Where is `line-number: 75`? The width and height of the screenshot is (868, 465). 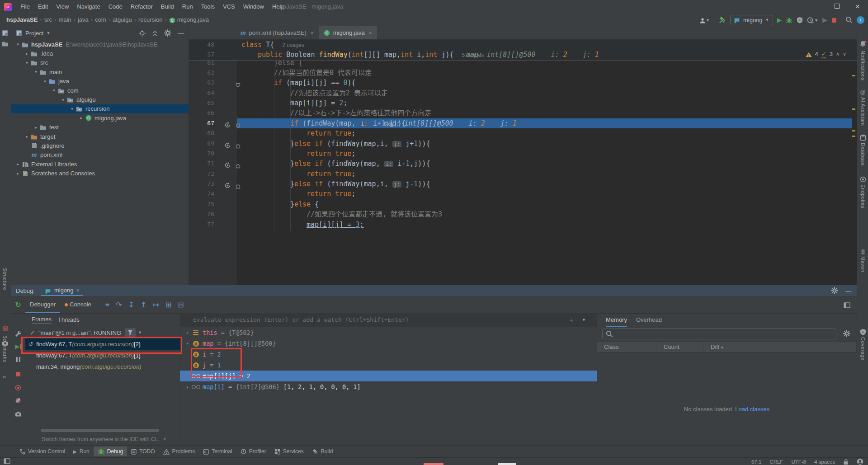
line-number: 75 is located at coordinates (202, 204).